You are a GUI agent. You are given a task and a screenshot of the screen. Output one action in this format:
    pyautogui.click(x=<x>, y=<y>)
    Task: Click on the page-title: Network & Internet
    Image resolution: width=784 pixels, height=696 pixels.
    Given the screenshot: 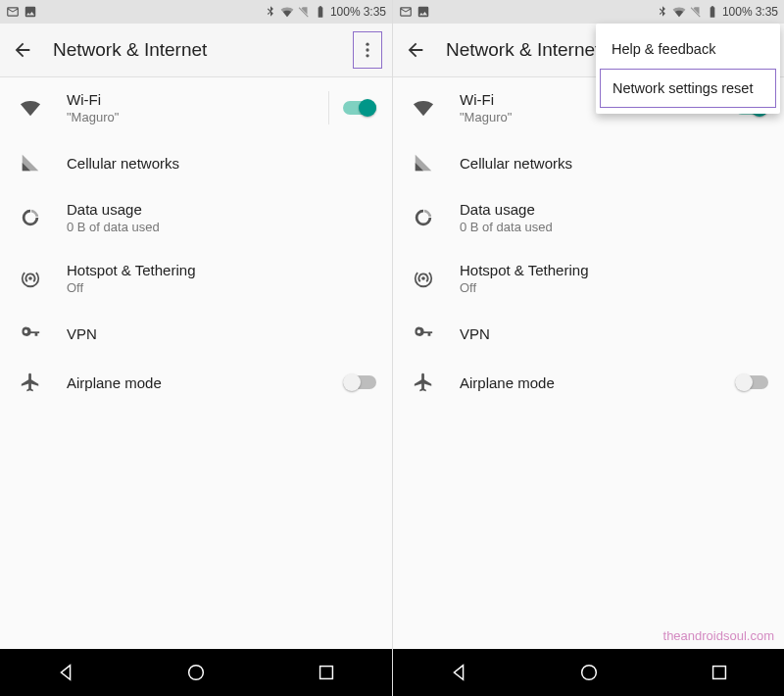 What is the action you would take?
    pyautogui.click(x=194, y=50)
    